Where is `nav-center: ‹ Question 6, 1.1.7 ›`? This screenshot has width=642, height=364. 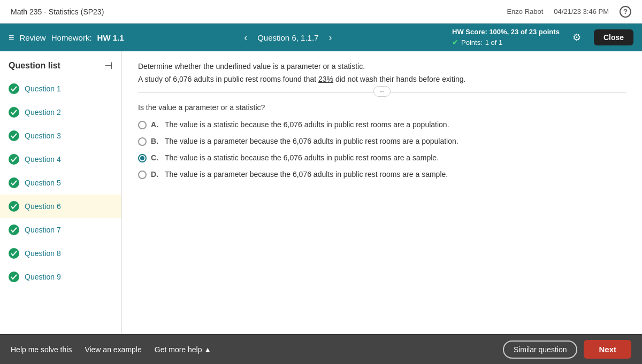
nav-center: ‹ Question 6, 1.1.7 › is located at coordinates (288, 37).